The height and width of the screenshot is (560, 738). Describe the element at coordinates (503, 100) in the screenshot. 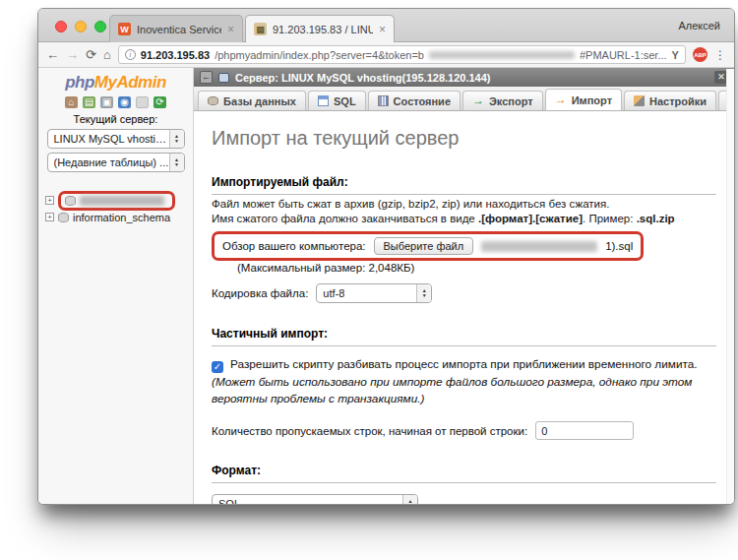

I see `tab-export: →Экспорт` at that location.